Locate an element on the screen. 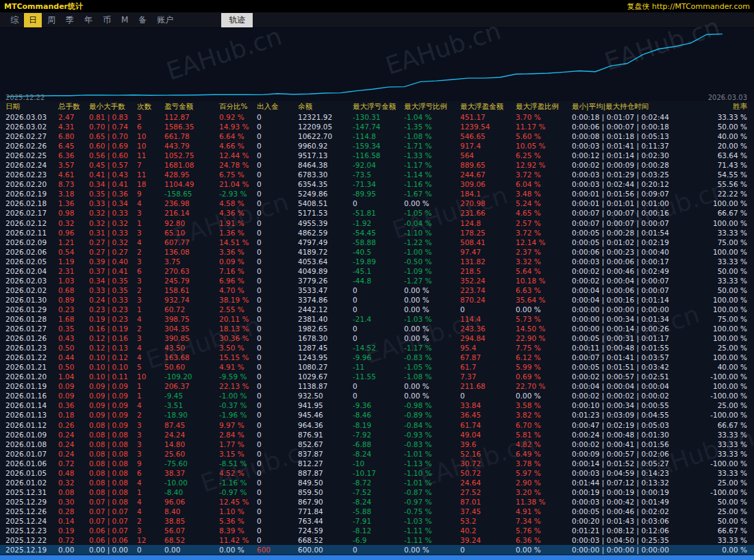  table-row: 2026.02.051.190.39 | 0.4033.750.09 %0405… is located at coordinates (377, 262).